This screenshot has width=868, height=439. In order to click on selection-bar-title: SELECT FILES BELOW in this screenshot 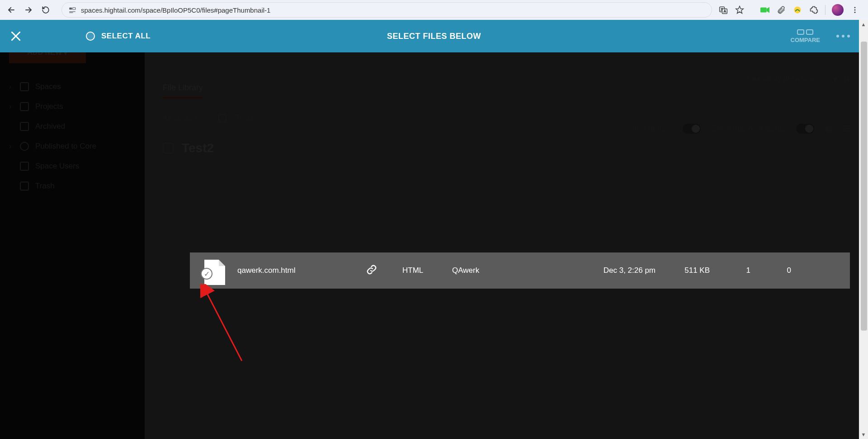, I will do `click(434, 36)`.